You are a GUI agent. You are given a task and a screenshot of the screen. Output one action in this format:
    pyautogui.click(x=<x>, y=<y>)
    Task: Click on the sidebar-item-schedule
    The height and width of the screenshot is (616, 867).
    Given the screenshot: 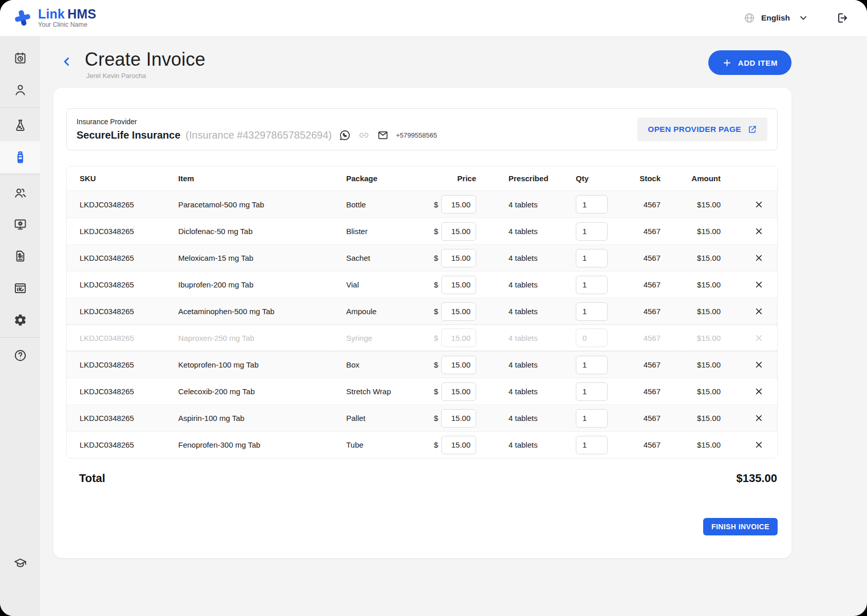 What is the action you would take?
    pyautogui.click(x=20, y=58)
    